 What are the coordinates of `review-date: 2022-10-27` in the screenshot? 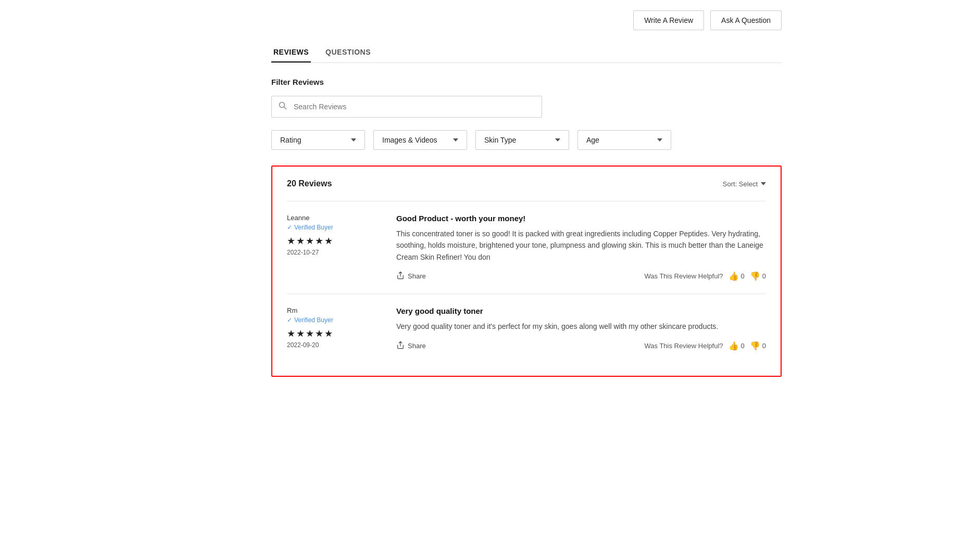 It's located at (334, 252).